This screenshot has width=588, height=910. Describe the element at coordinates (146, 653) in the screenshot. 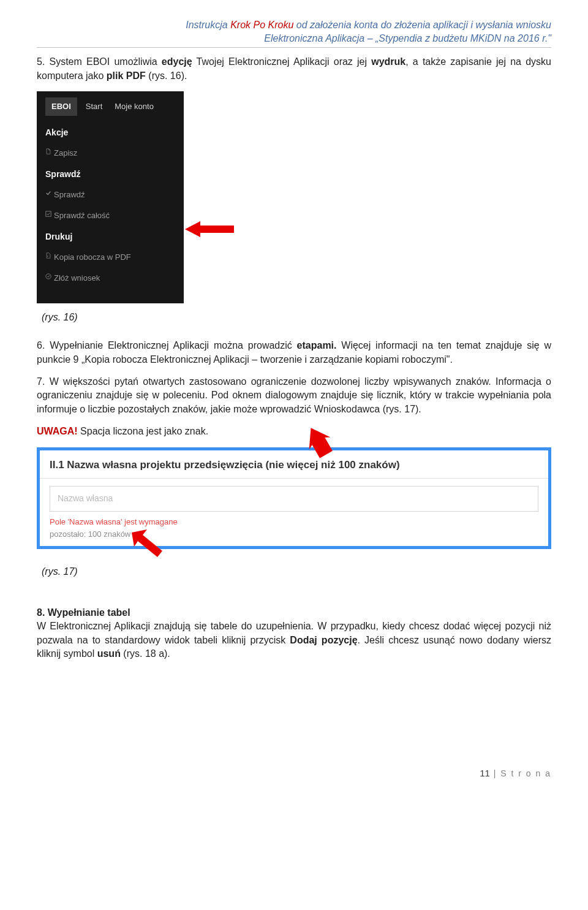

I see `p8-text3: (rys. 18 a).` at that location.